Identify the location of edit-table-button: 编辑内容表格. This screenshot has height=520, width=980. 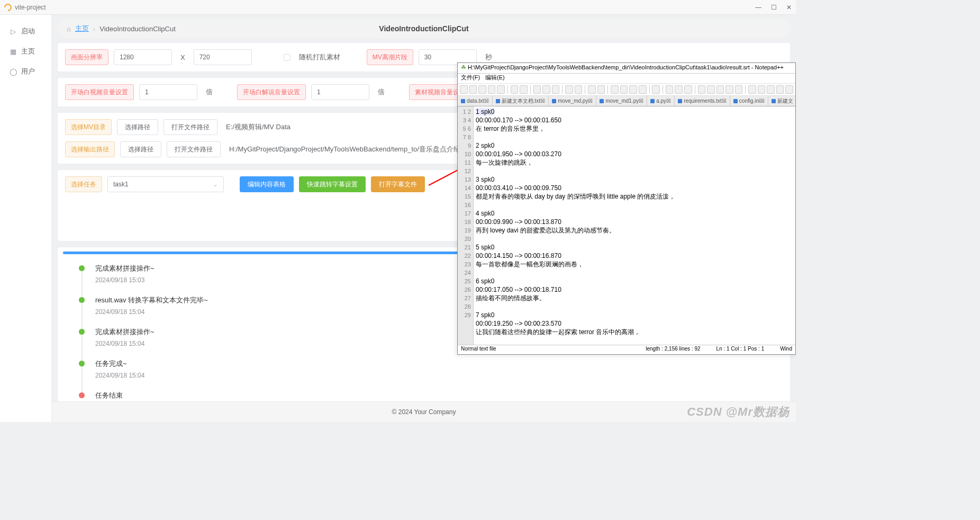
(267, 184).